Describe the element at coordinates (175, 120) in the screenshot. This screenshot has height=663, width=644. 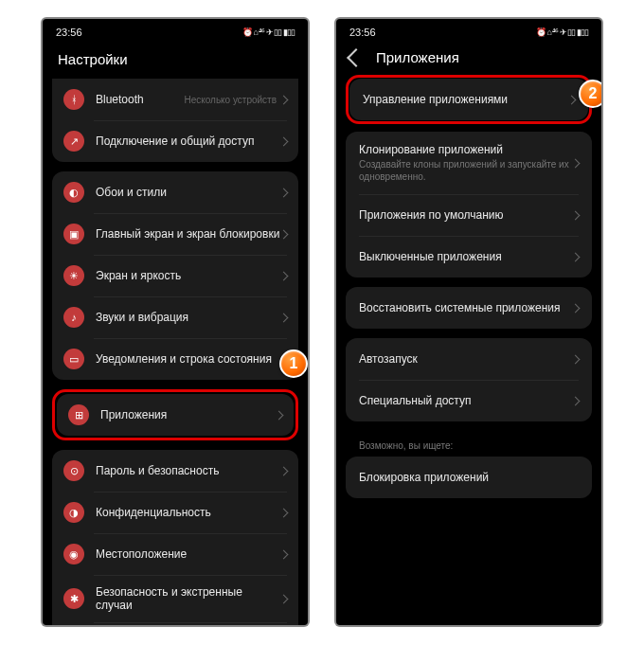
I see `group-connectivity: ᚼ Bluetooth Несколько устройств ↗ Подклю…` at that location.